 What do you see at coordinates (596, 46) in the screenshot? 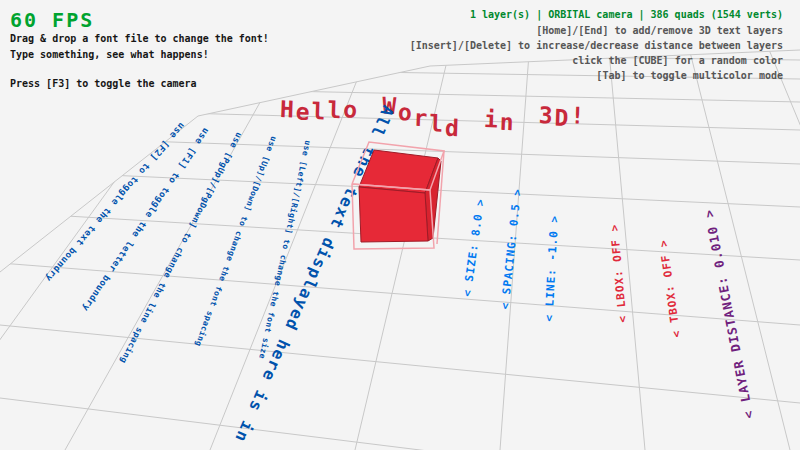
I see `help-layer-distance: [Insert]/[Delete] to increase/decrease d…` at bounding box center [596, 46].